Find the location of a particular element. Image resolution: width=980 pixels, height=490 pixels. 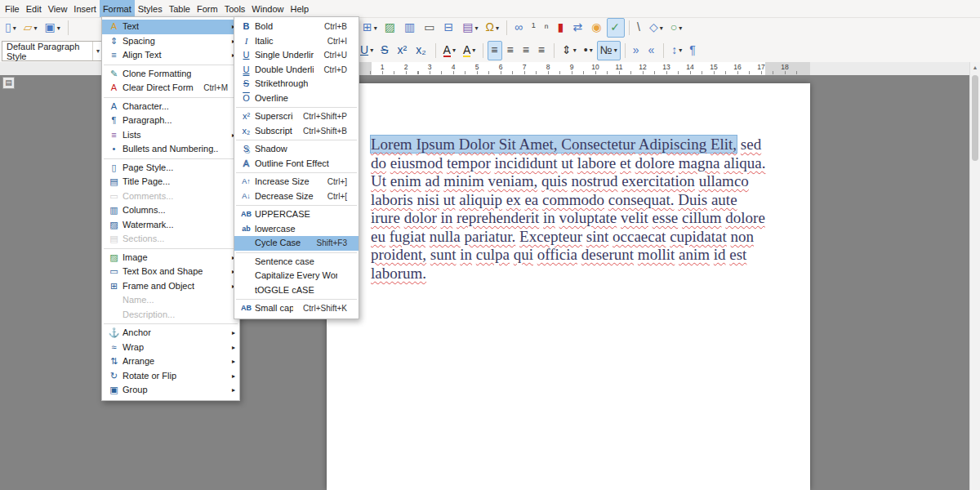

text-submenu-item-double-underline: U Double Underline Ctrl+D is located at coordinates (296, 70).